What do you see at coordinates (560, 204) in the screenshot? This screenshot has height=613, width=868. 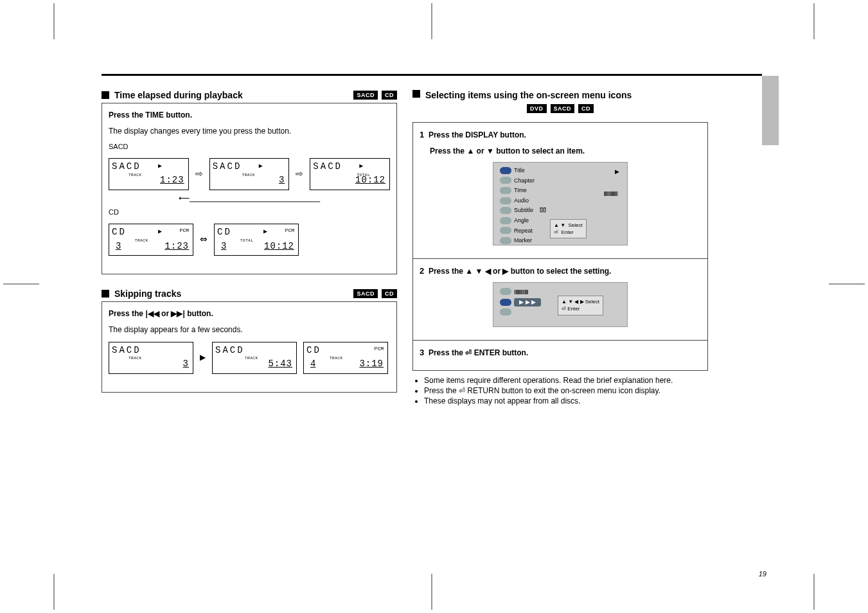 I see `screen-mock-menu: ▶ Title Chapter Time Audio Subtitle Angl…` at bounding box center [560, 204].